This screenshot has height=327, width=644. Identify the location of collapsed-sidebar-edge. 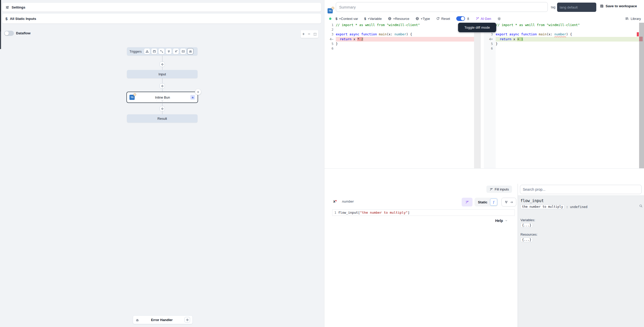
(1, 16).